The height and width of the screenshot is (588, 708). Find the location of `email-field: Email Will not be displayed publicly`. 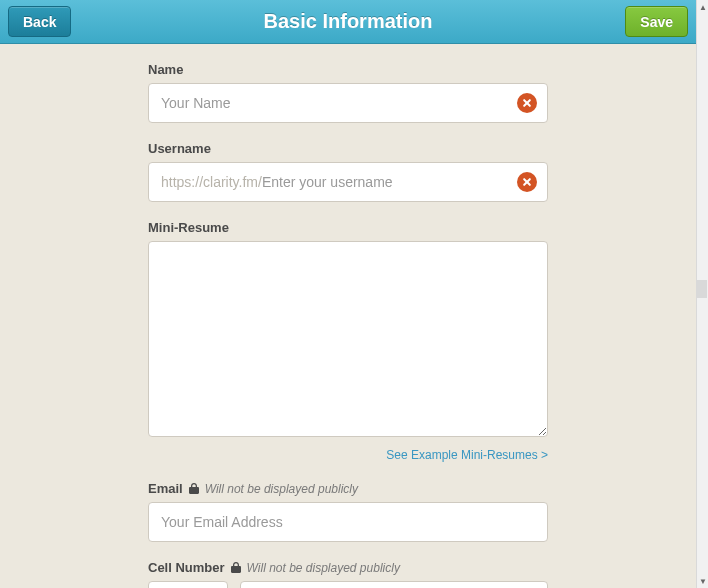

email-field: Email Will not be displayed publicly is located at coordinates (348, 512).